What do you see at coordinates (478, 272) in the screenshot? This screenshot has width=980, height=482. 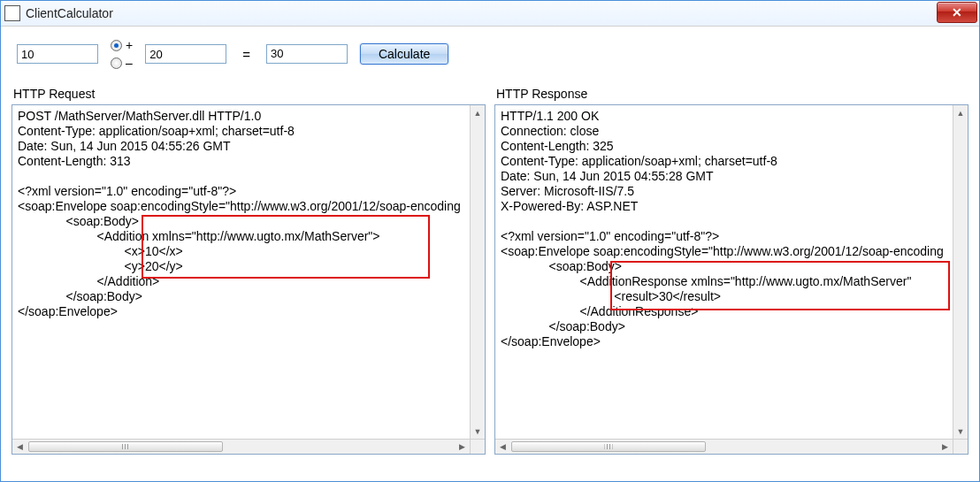 I see `request-vertical-scrollbar: ▲ ▼` at bounding box center [478, 272].